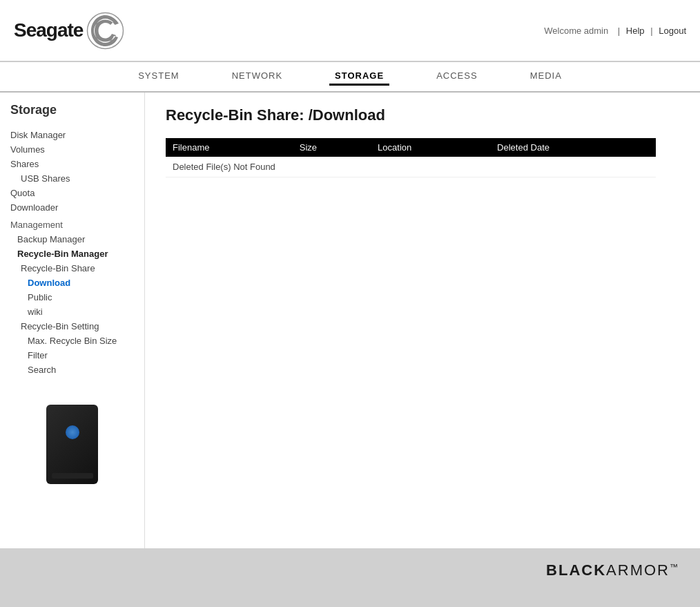 This screenshot has width=700, height=607. Describe the element at coordinates (411, 167) in the screenshot. I see `table-row-empty: Deleted File(s) Not Found` at that location.